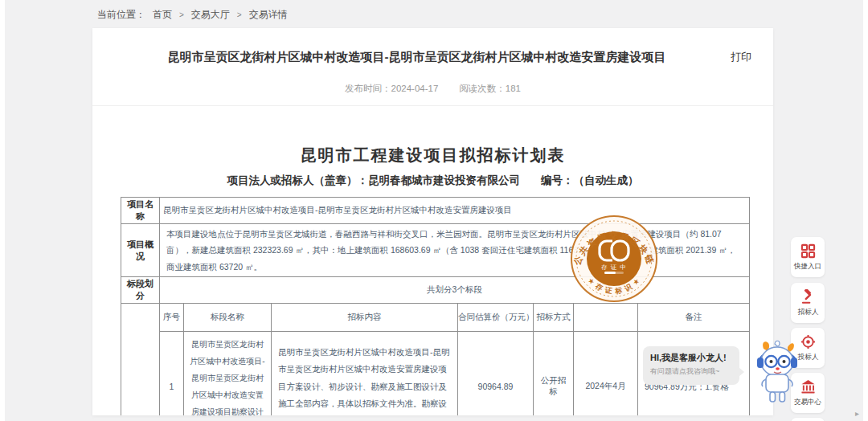 The width and height of the screenshot is (868, 421). I want to click on announcement-meta: 发布时间：2024-04-17阅读次数：181, so click(432, 88).